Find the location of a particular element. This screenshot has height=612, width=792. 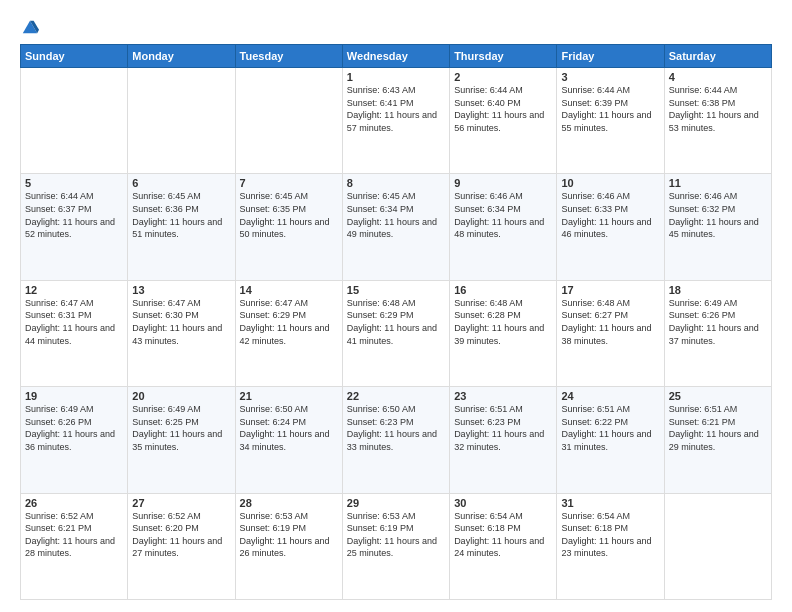

day-number: 23 is located at coordinates (503, 396).